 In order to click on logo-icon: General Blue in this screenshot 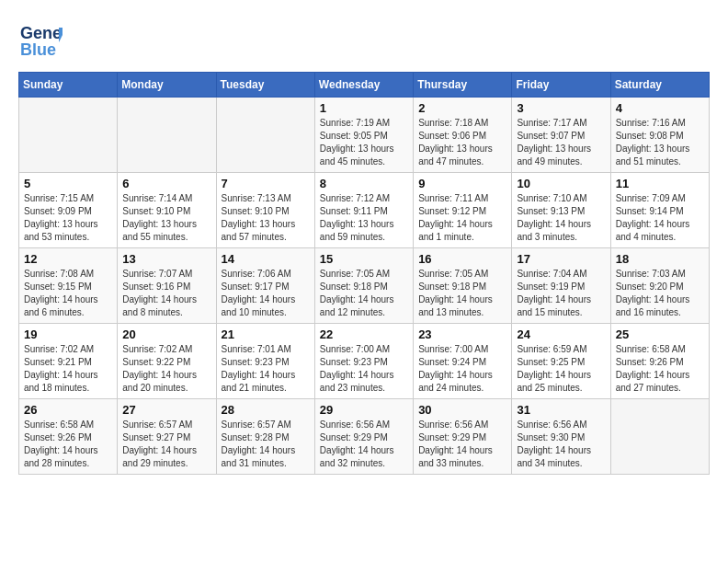, I will do `click(40, 40)`.